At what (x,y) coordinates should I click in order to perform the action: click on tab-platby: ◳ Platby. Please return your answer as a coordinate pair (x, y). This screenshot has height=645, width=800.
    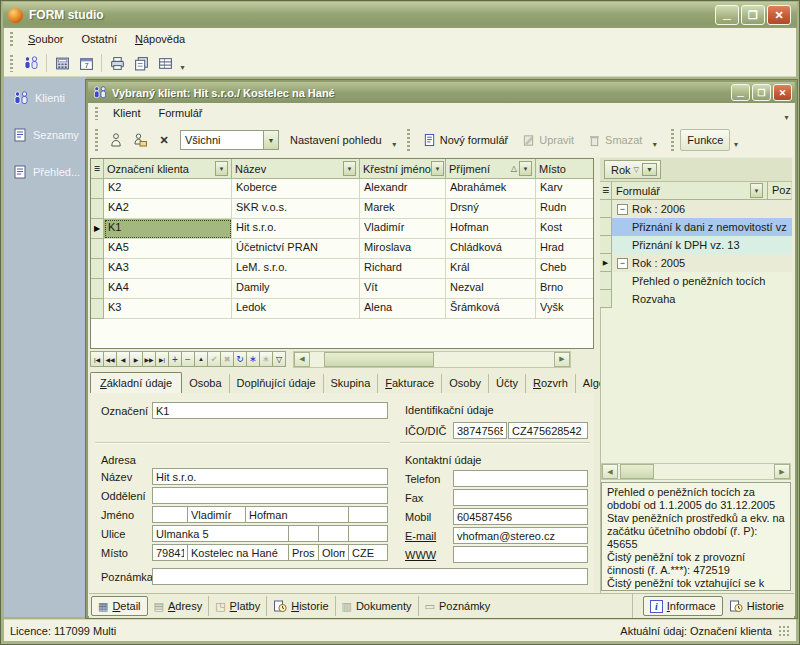
    Looking at the image, I should click on (238, 606).